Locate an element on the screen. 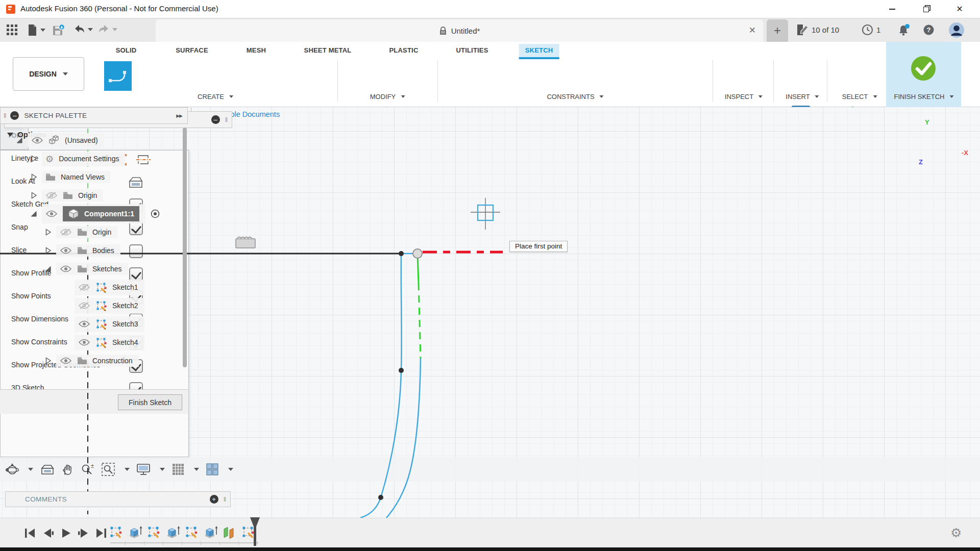 The height and width of the screenshot is (551, 980). activate-component-radio is located at coordinates (155, 214).